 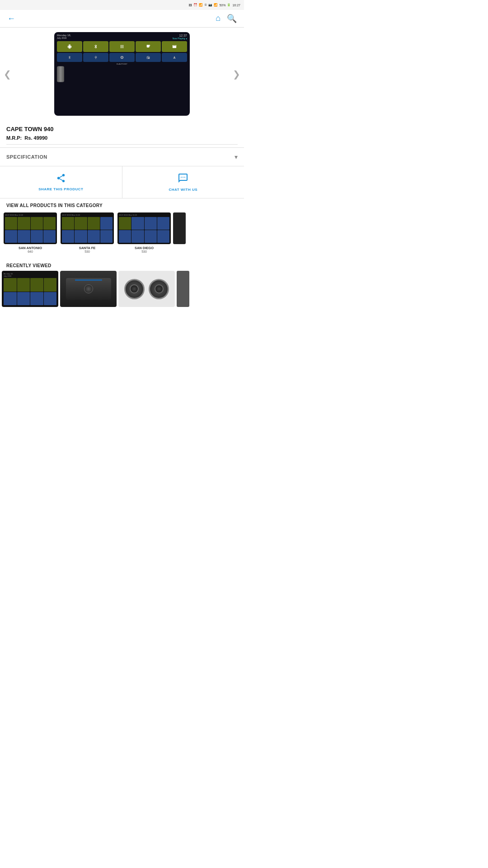 What do you see at coordinates (122, 19) in the screenshot?
I see `top-nav: ← ⌂ 🔍` at bounding box center [122, 19].